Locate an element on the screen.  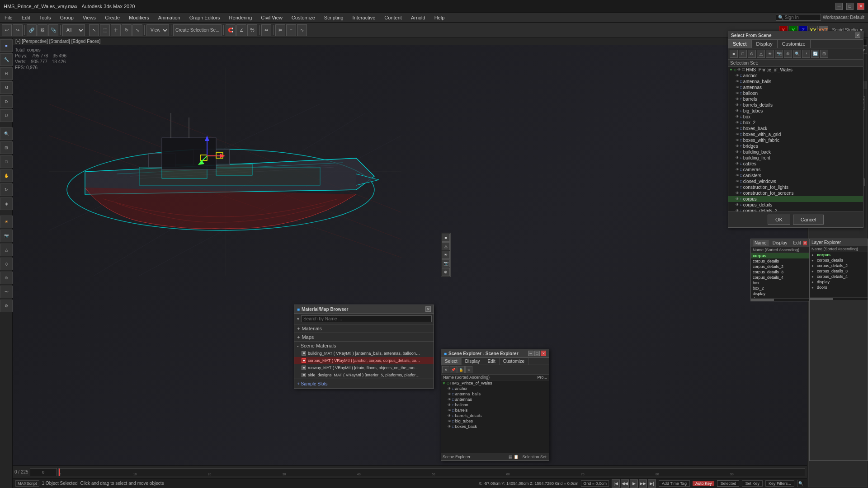
sfs-item-boxes-grid: 👁 □ boxes_with_a_grid is located at coordinates (796, 135).